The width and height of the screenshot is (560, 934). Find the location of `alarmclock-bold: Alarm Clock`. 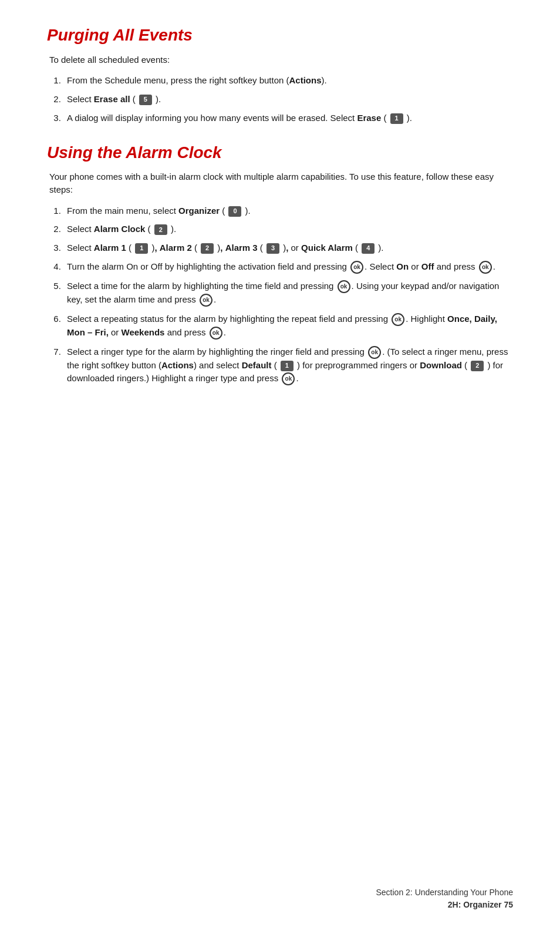

alarmclock-bold: Alarm Clock is located at coordinates (120, 229).